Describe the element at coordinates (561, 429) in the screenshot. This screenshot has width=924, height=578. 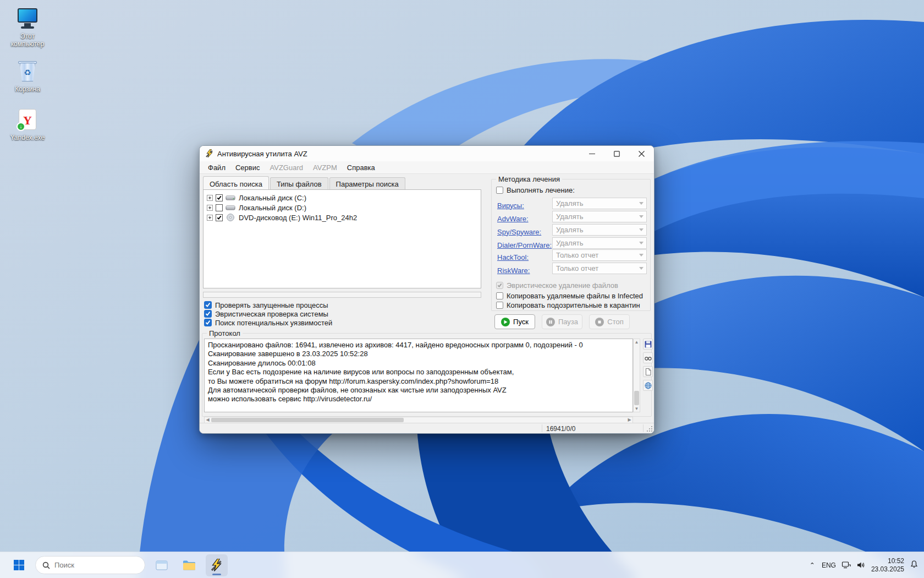
I see `scan-counter: 16941/0/0` at that location.